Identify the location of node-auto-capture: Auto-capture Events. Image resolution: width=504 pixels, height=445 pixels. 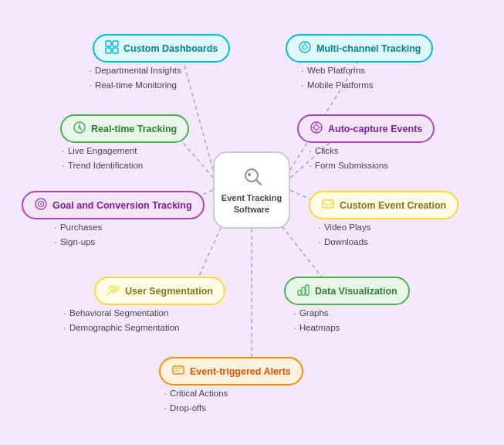
(366, 128).